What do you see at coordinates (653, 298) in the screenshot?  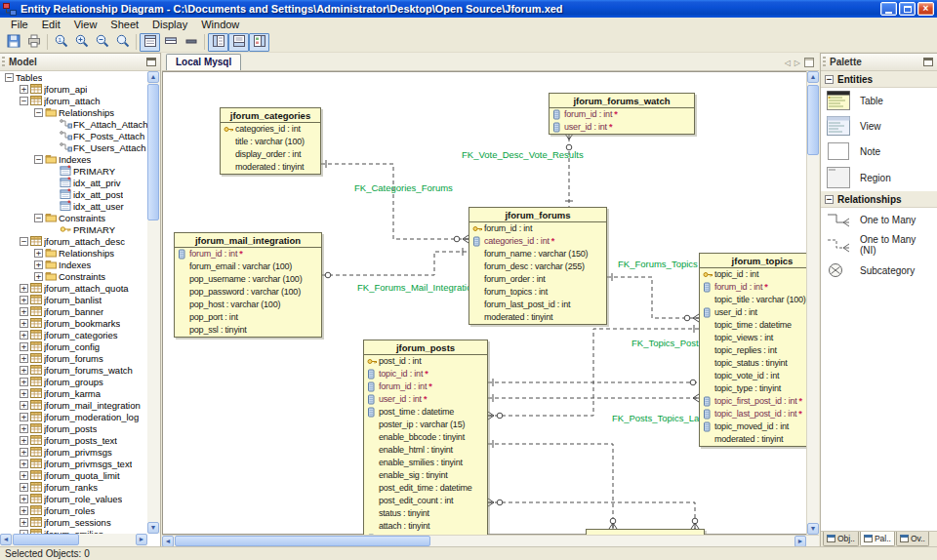 I see `relationship-line-FK_Forums_Topics` at bounding box center [653, 298].